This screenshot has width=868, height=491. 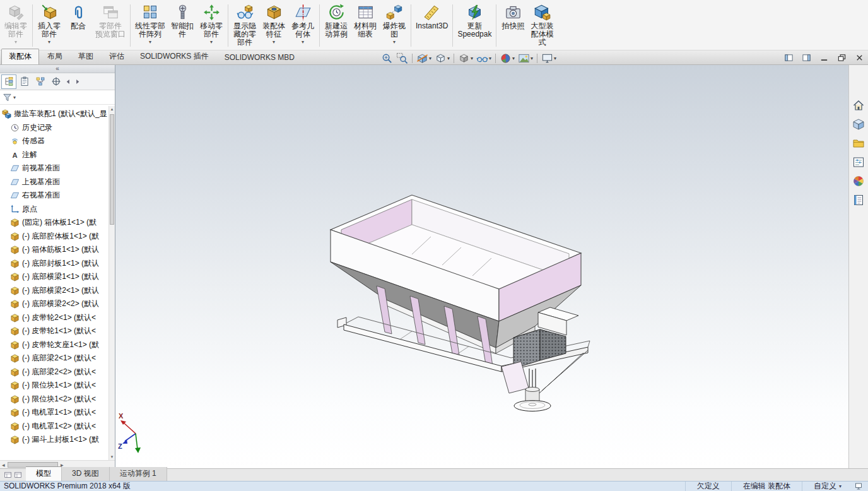 What do you see at coordinates (484, 58) in the screenshot?
I see `hide-show-items-button: ▾` at bounding box center [484, 58].